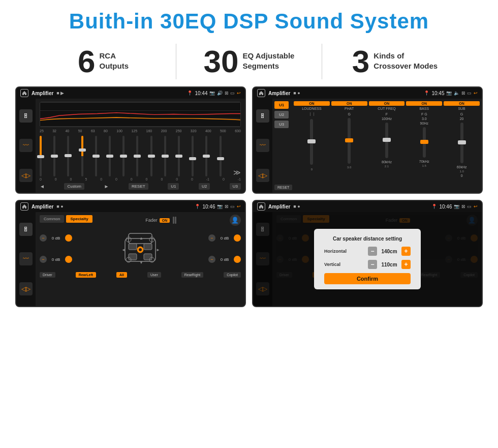 The height and width of the screenshot is (448, 498). What do you see at coordinates (237, 238) in the screenshot?
I see `tr-plus: +` at bounding box center [237, 238].